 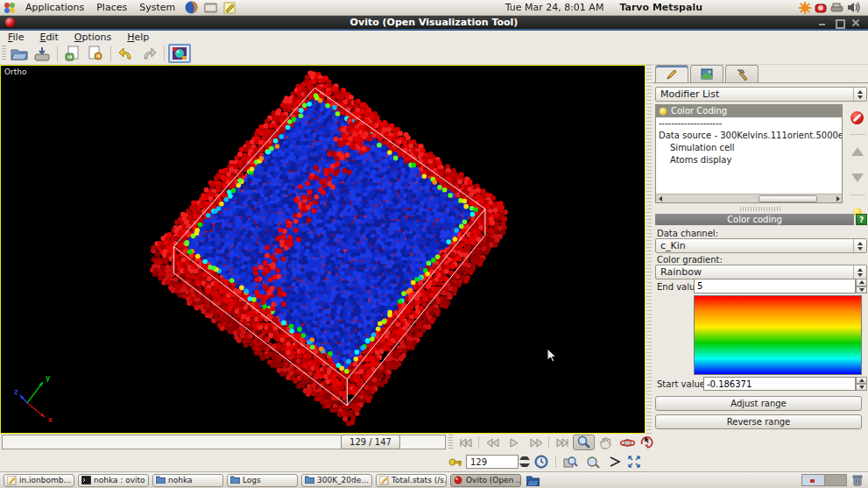 I want to click on redo-button, so click(x=149, y=53).